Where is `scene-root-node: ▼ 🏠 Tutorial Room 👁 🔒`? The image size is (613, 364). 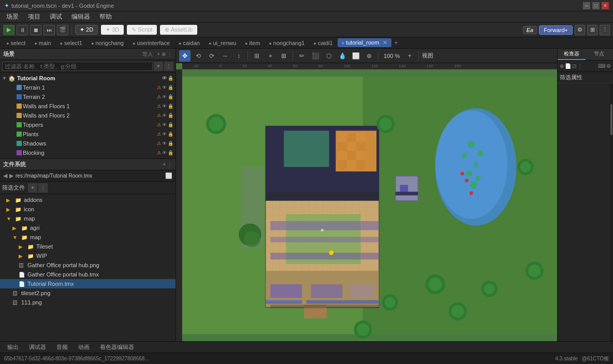 scene-root-node: ▼ 🏠 Tutorial Room 👁 🔒 is located at coordinates (88, 78).